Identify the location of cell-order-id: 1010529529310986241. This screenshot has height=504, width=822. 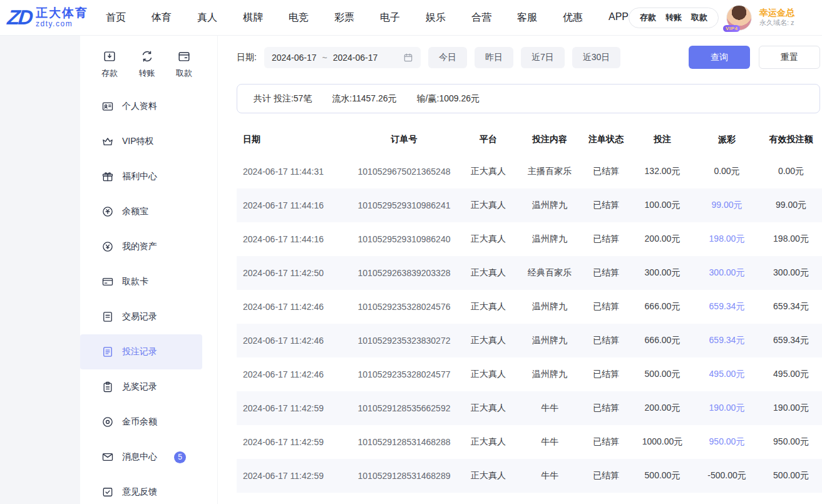
(404, 205).